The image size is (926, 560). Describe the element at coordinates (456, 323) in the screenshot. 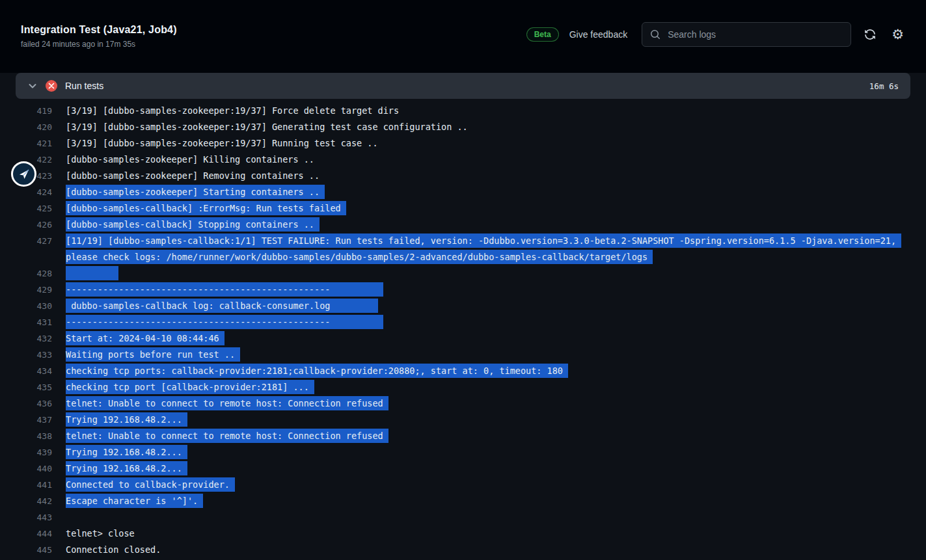

I see `log-line: 431-------------------------------------…` at that location.